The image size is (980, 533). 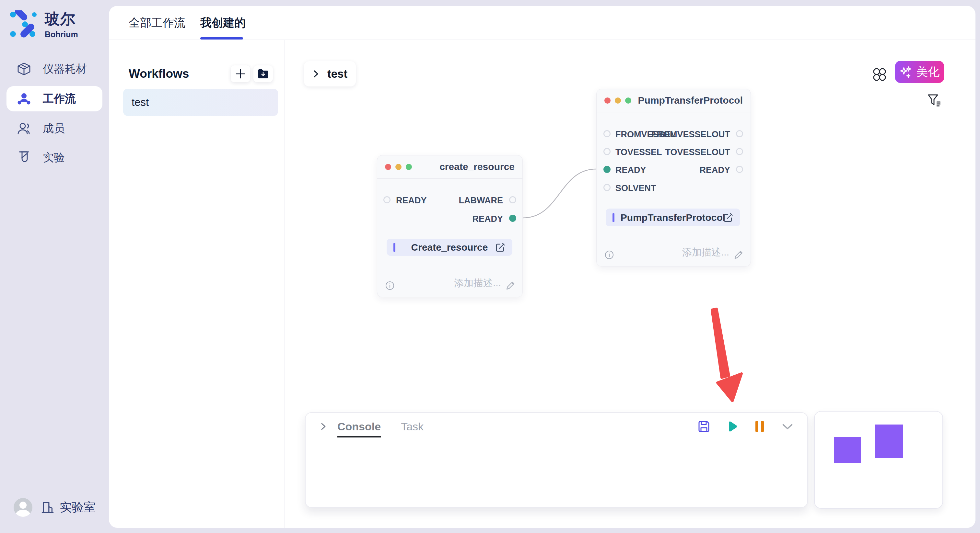 I want to click on port-label: TOVESSEL, so click(x=639, y=152).